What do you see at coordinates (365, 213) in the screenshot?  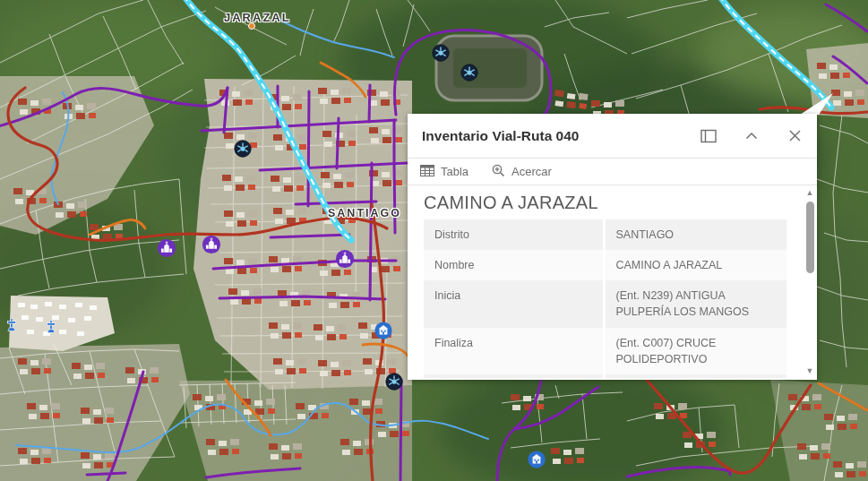 I see `place-label-santiago: SANTIAGO` at bounding box center [365, 213].